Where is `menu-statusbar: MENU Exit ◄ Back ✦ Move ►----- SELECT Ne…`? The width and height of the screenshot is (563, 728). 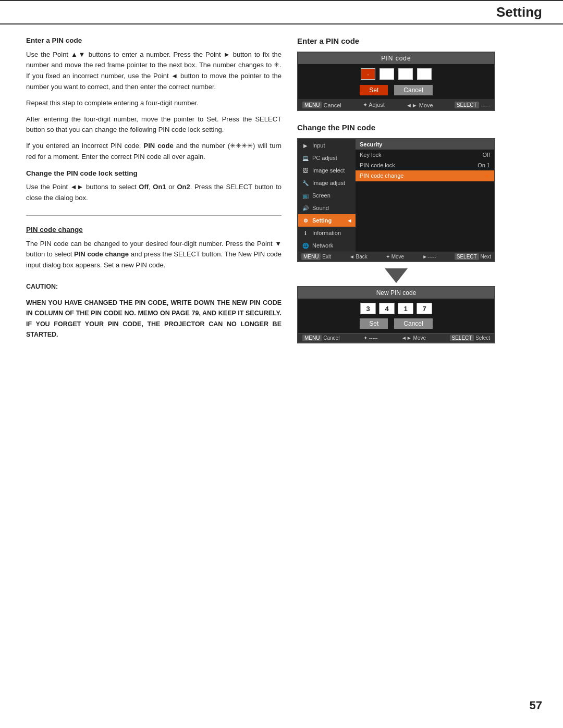
menu-statusbar: MENU Exit ◄ Back ✦ Move ►----- SELECT Ne… is located at coordinates (396, 256).